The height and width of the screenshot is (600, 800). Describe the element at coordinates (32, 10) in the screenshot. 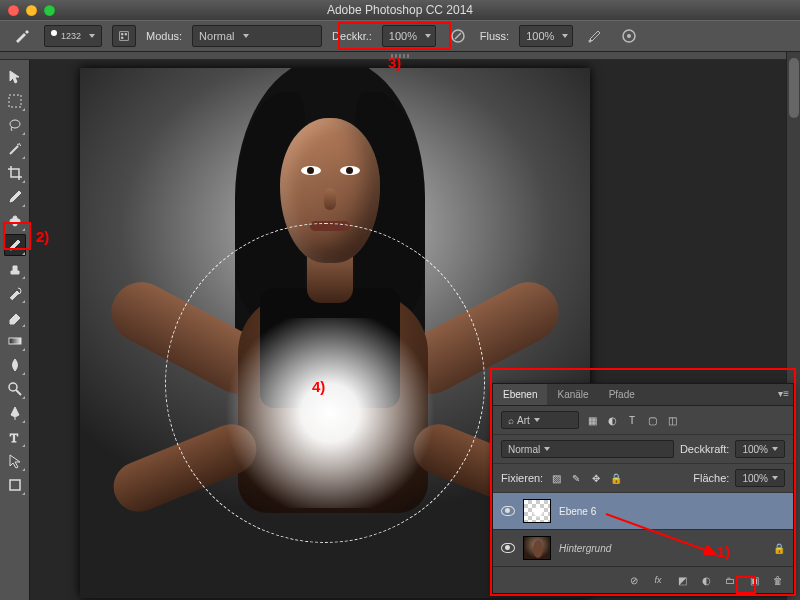

I see `window-controls` at that location.